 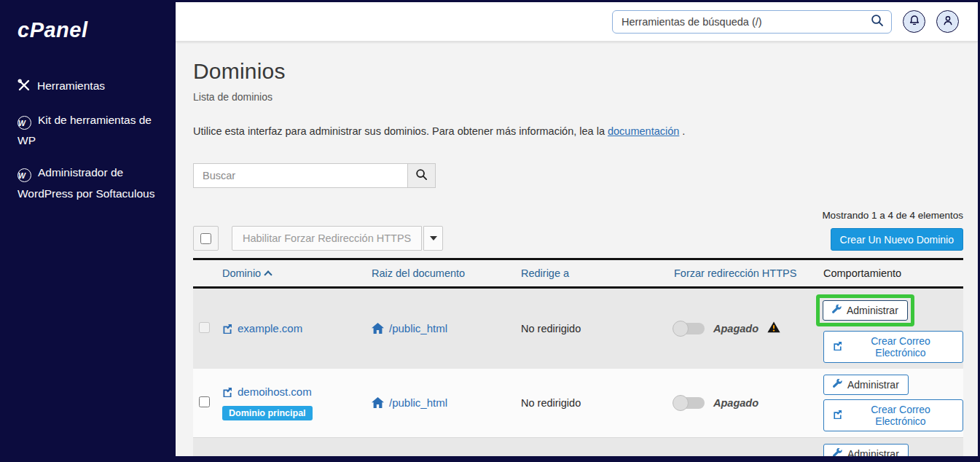 What do you see at coordinates (752, 22) in the screenshot?
I see `global-search` at bounding box center [752, 22].